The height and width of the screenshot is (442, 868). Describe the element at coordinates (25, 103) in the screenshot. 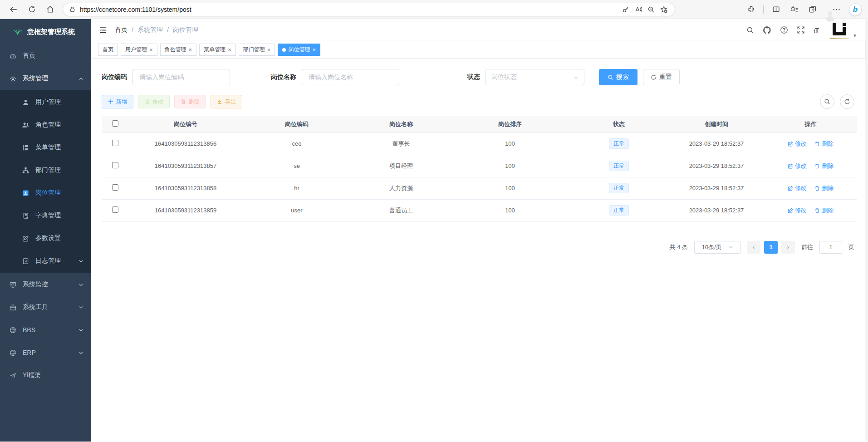

I see `user-icon` at that location.